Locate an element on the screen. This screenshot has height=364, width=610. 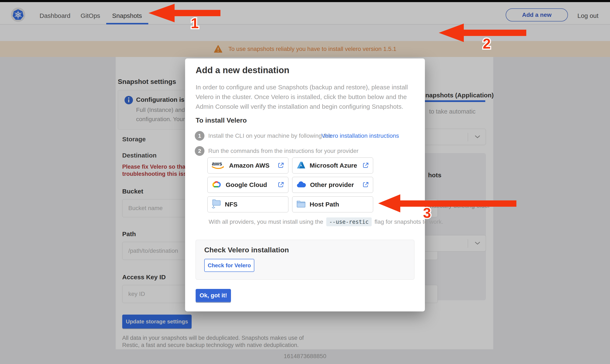
provider-label: Google Cloud is located at coordinates (246, 185).